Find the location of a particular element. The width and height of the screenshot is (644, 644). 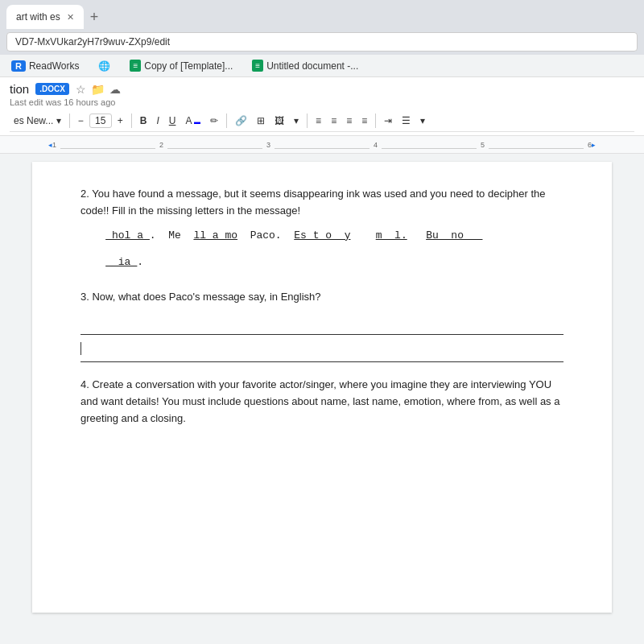

question-4-text: 4. Create a conversation with your favor… is located at coordinates (322, 402).